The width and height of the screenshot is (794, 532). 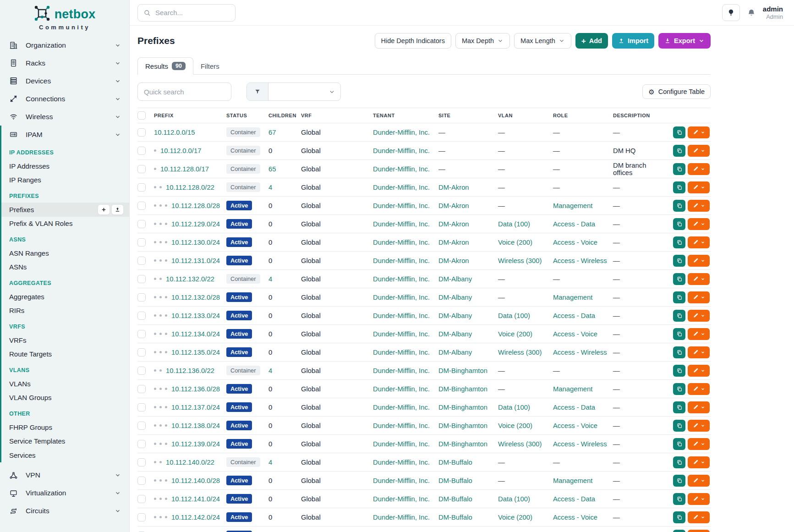 What do you see at coordinates (196, 206) in the screenshot?
I see `prefix-link: 10.112.128.0/28` at bounding box center [196, 206].